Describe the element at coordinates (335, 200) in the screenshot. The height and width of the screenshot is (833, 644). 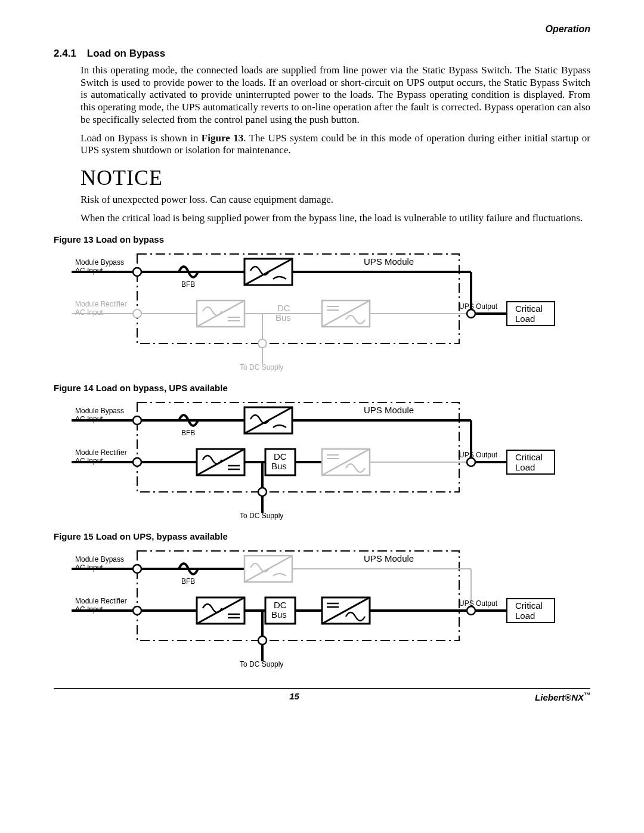
I see `notice-line-1: Risk of unexpected power loss. Can cause…` at that location.